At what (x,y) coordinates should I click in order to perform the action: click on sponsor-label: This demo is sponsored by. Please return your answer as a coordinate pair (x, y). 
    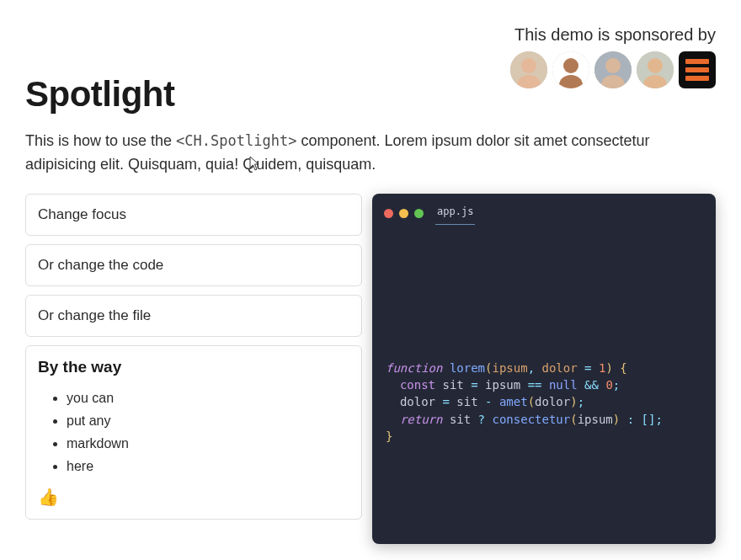
    Looking at the image, I should click on (613, 35).